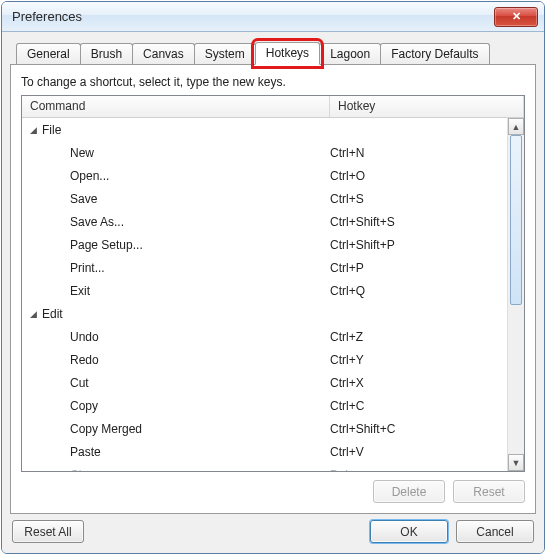 This screenshot has height=557, width=548. I want to click on list-item: Copy MergedCtrl+Shift+C, so click(264, 428).